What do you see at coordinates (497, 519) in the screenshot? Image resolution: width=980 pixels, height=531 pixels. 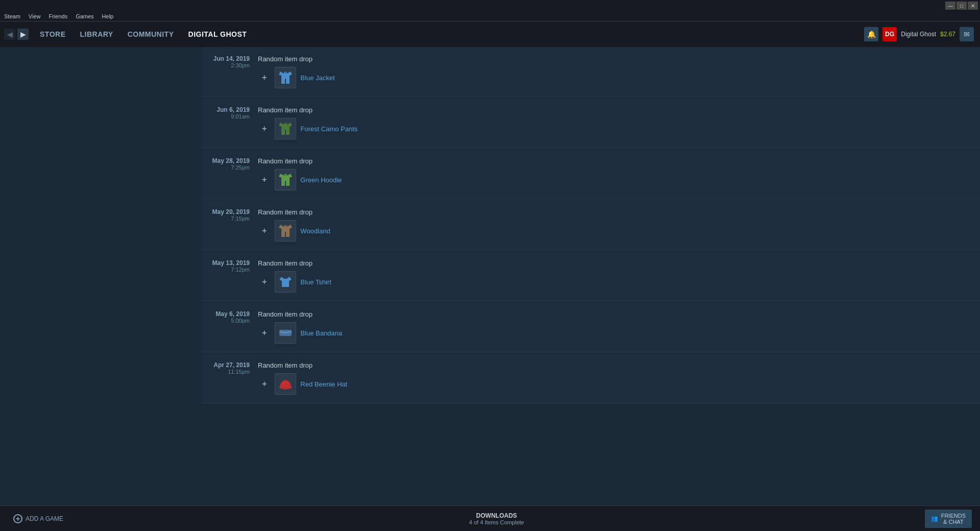 I see `downloads-info: DOWNLOADS 4 of 4 Items Complete` at bounding box center [497, 519].